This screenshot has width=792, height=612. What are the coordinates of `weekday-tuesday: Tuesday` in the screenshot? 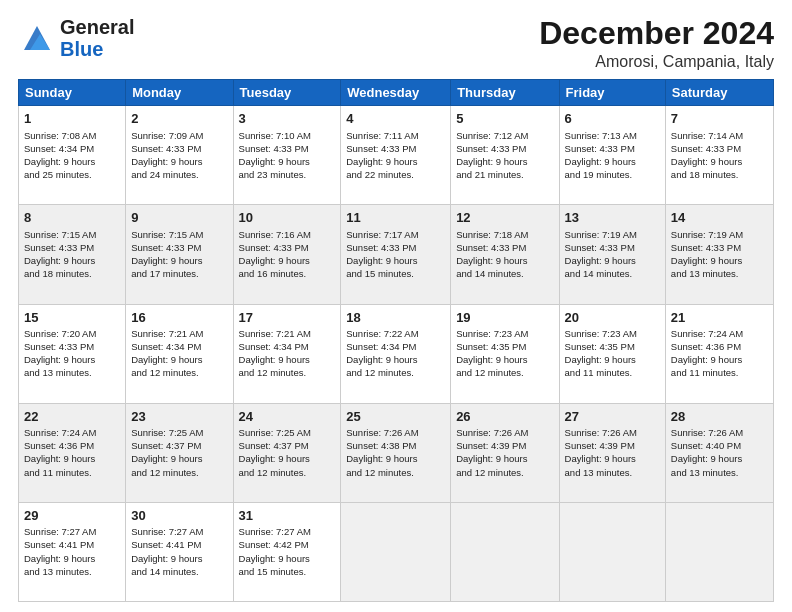 It's located at (287, 93).